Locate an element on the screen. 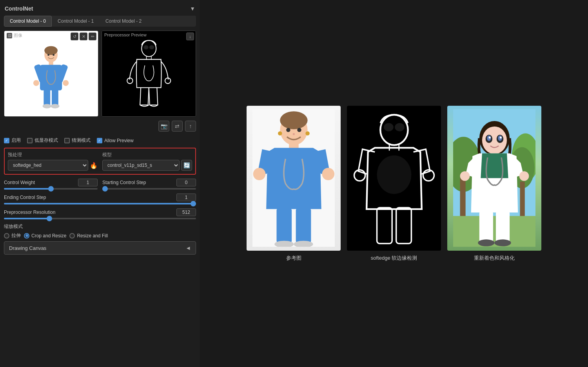  low-vram-checkbox-box is located at coordinates (30, 141).